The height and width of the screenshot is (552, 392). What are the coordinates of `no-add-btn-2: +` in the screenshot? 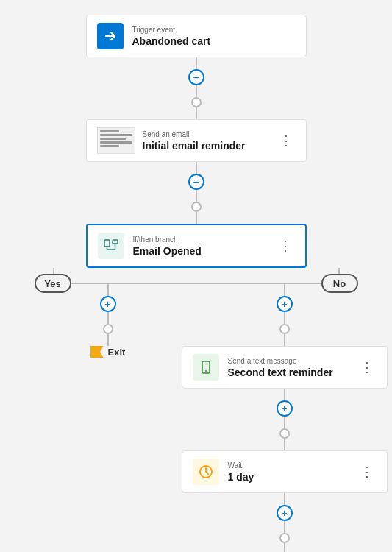 It's located at (285, 408).